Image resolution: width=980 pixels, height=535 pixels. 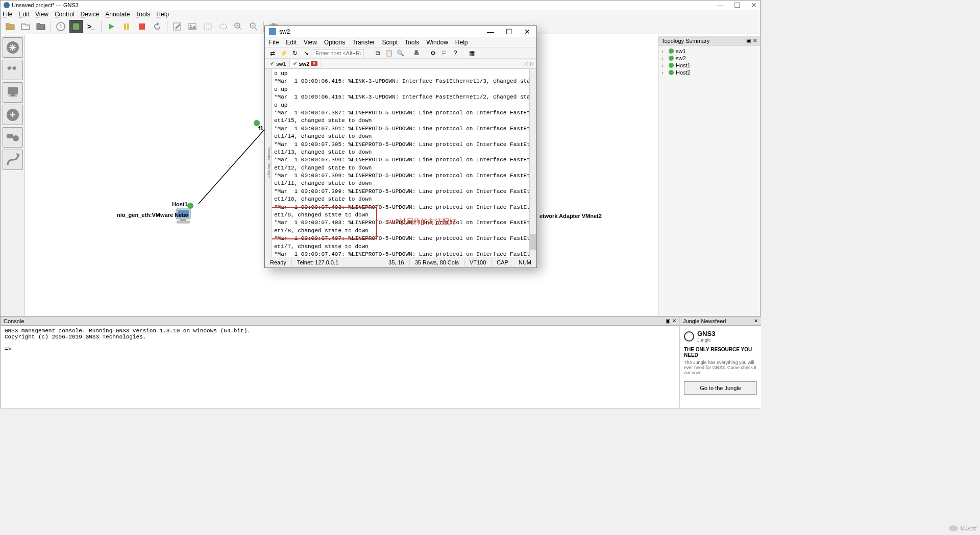 What do you see at coordinates (143, 14) in the screenshot?
I see `menu-tools: Tools` at bounding box center [143, 14].